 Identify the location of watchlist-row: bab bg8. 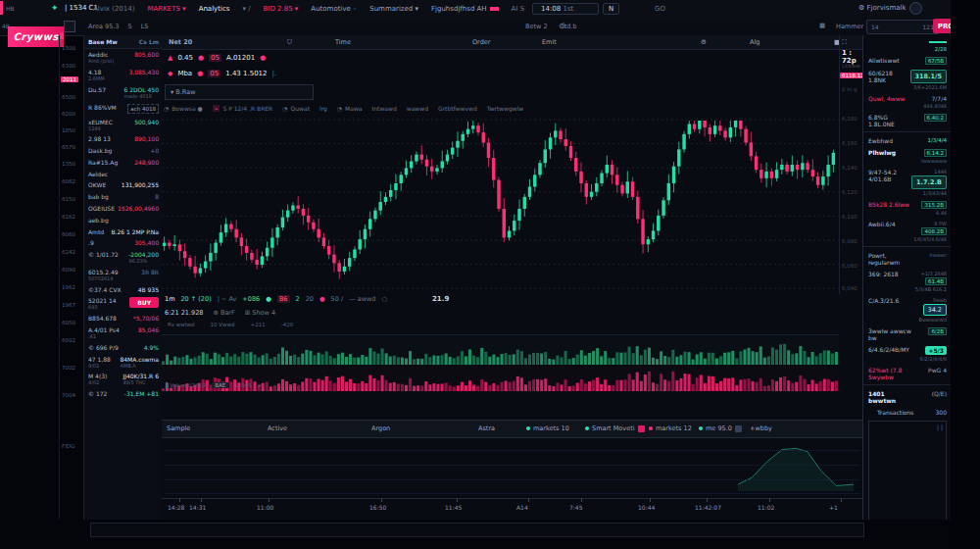
(123, 197).